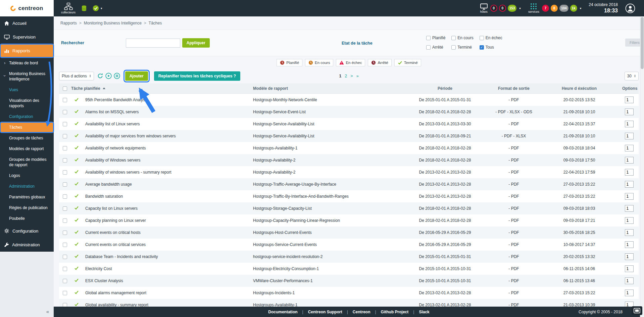 The image size is (644, 317). What do you see at coordinates (197, 76) in the screenshot?
I see `reschedule-cyclic-button: Replanifier toutes les tâches cycliques …` at bounding box center [197, 76].